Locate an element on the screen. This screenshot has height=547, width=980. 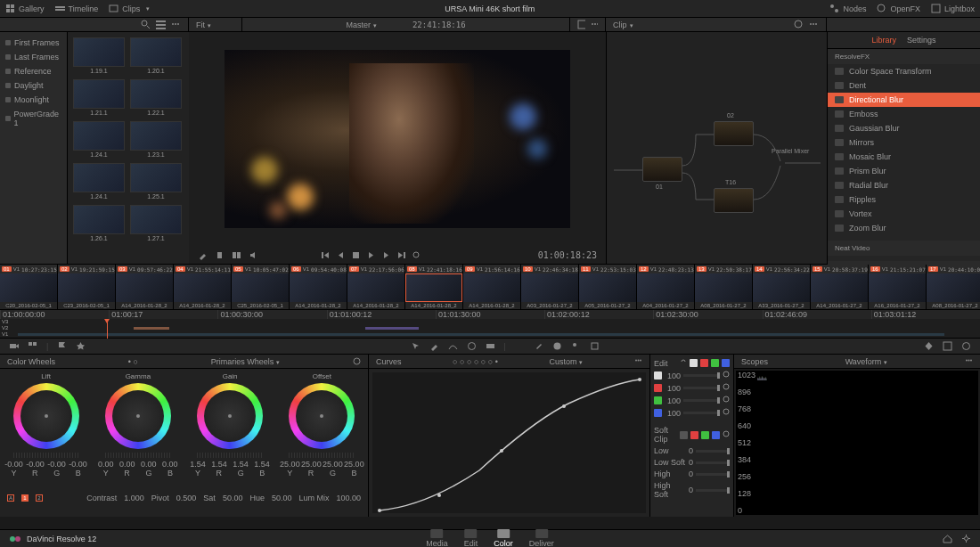
clip-thumb: 04V121:55:14:11A14_2016-01-28_2 is located at coordinates (203, 287).